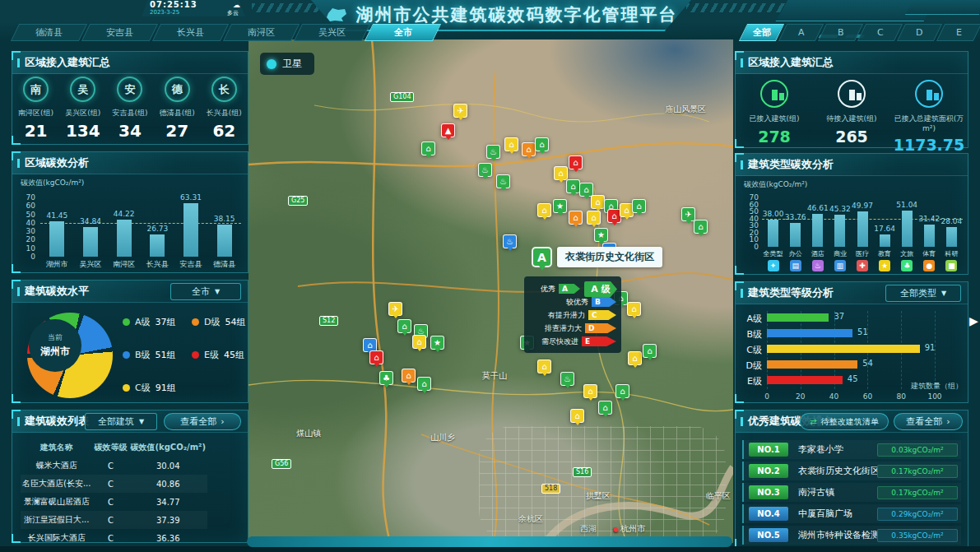  I want to click on table-row: 长兴国际大酒店C36.36, so click(114, 538).